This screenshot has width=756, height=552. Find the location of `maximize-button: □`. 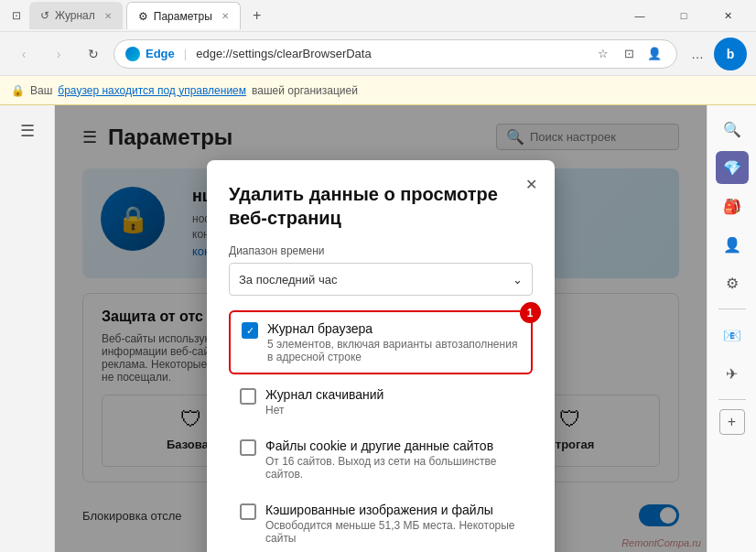

maximize-button: □ is located at coordinates (684, 16).